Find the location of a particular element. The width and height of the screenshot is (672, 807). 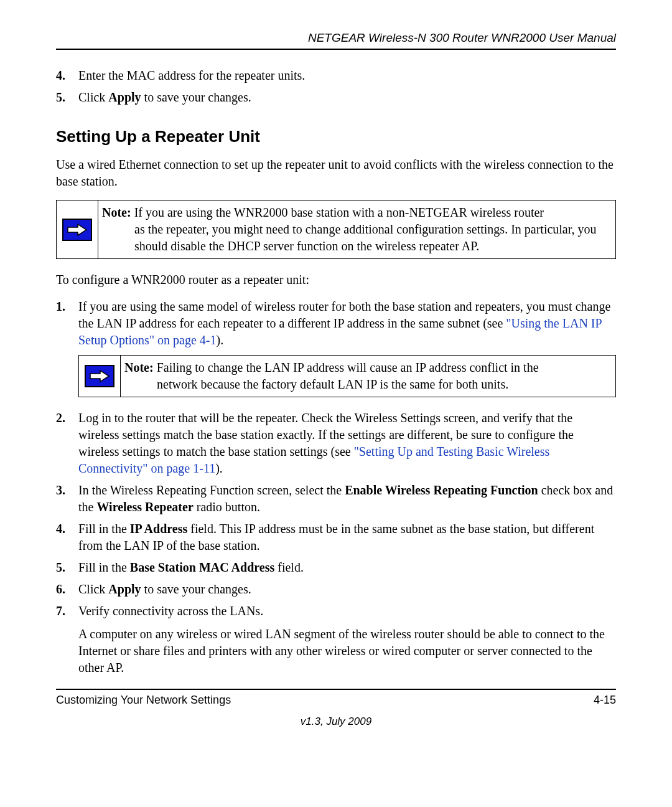

header-rule is located at coordinates (336, 49).